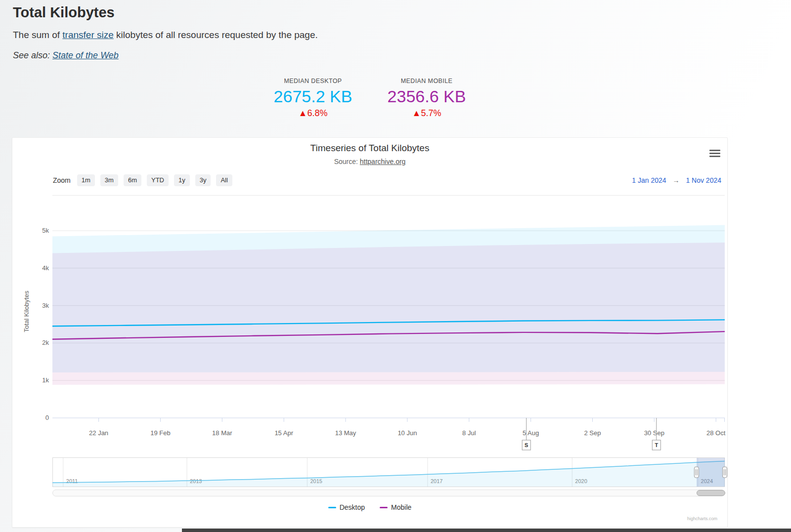 Image resolution: width=791 pixels, height=532 pixels. Describe the element at coordinates (401, 507) in the screenshot. I see `legend-label: Mobile` at that location.